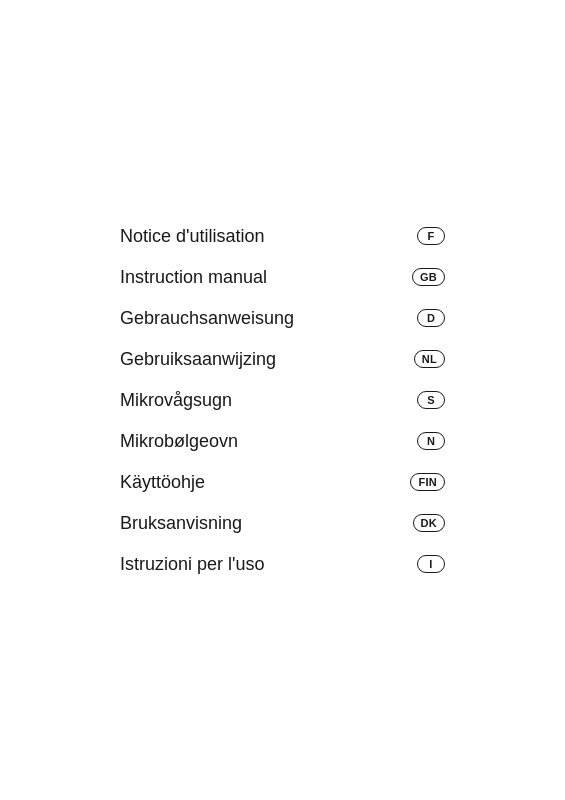  What do you see at coordinates (431, 318) in the screenshot?
I see `menu-item-badge: D` at bounding box center [431, 318].